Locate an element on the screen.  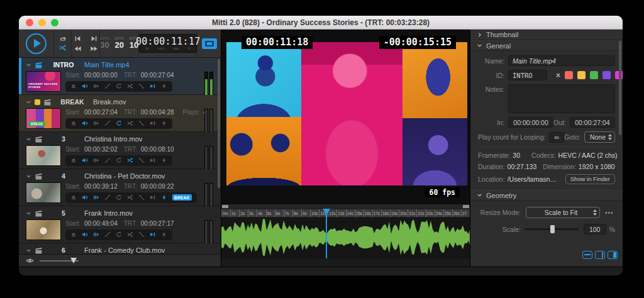
id-field is located at coordinates (528, 75).